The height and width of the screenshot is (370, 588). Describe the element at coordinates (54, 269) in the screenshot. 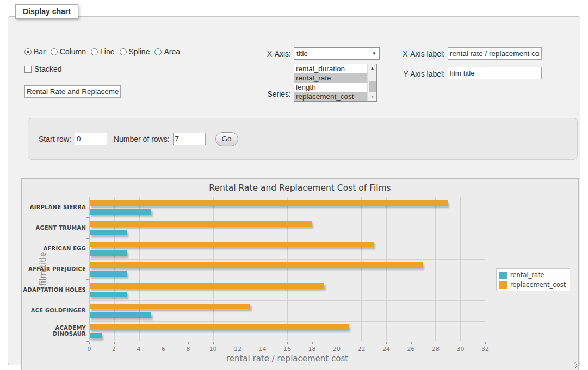

I see `y-category-label: AFFAIR PREJUDICE` at that location.